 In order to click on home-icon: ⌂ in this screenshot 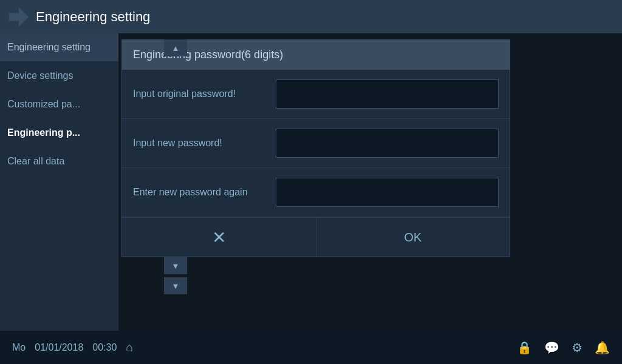, I will do `click(129, 347)`.